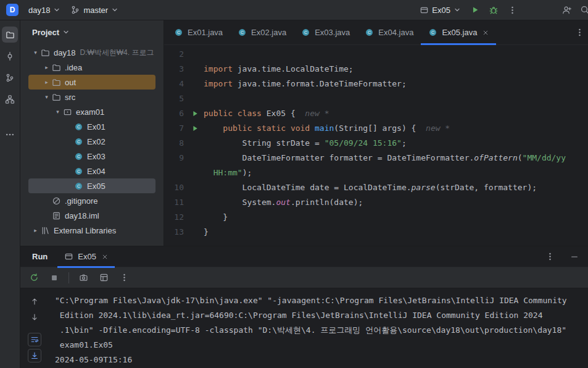  What do you see at coordinates (44, 10) in the screenshot?
I see `project-selector: day18` at bounding box center [44, 10].